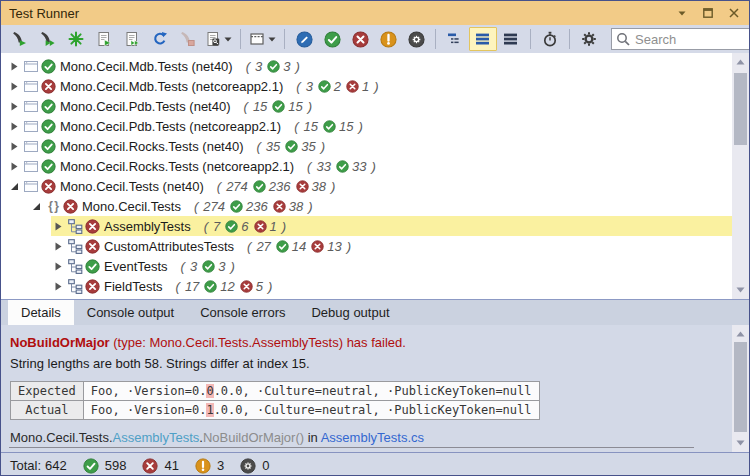 The image size is (750, 476). Describe the element at coordinates (388, 39) in the screenshot. I see `filter-warning-button` at that location.